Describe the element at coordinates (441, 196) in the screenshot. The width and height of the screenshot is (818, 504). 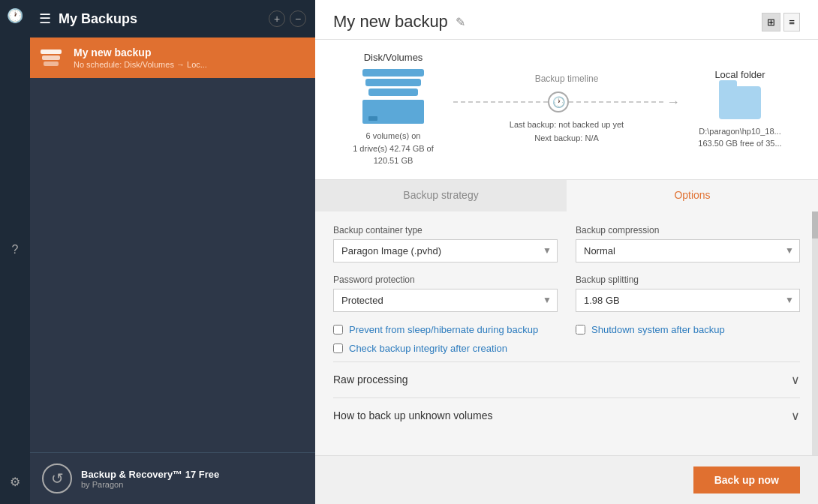
I see `tab-backup-strategy: Backup strategy` at that location.